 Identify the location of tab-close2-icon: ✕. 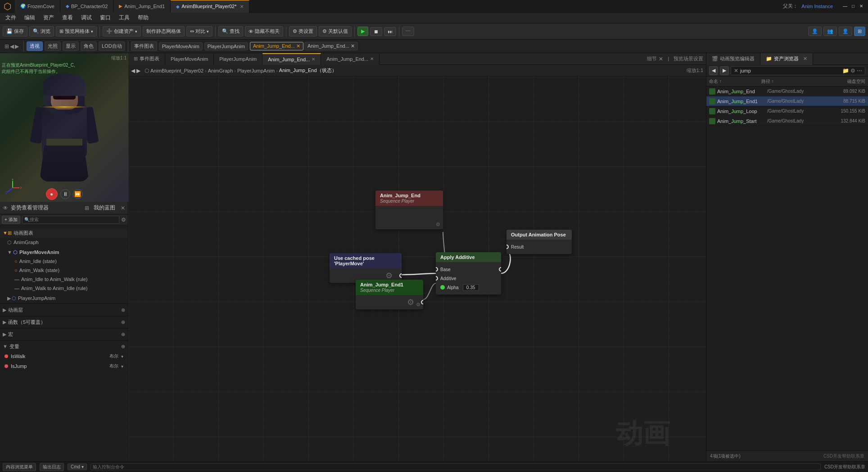
(372, 59).